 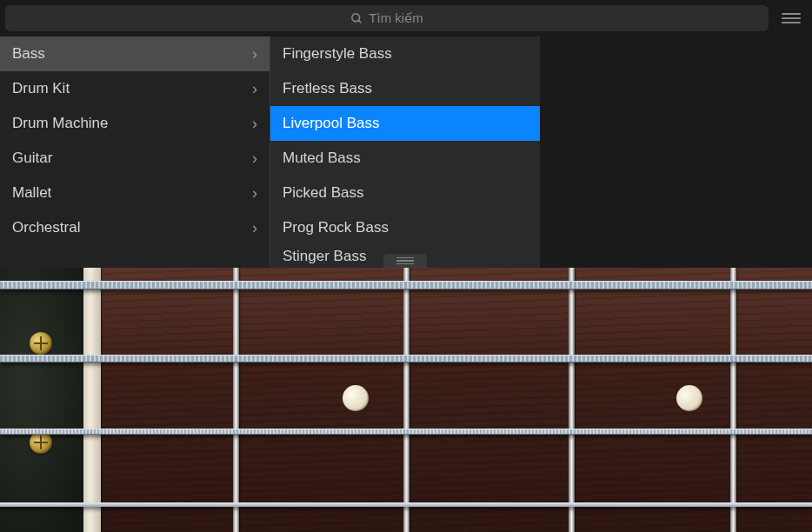 I want to click on sub-item-label: Liverpool Bass, so click(x=331, y=123).